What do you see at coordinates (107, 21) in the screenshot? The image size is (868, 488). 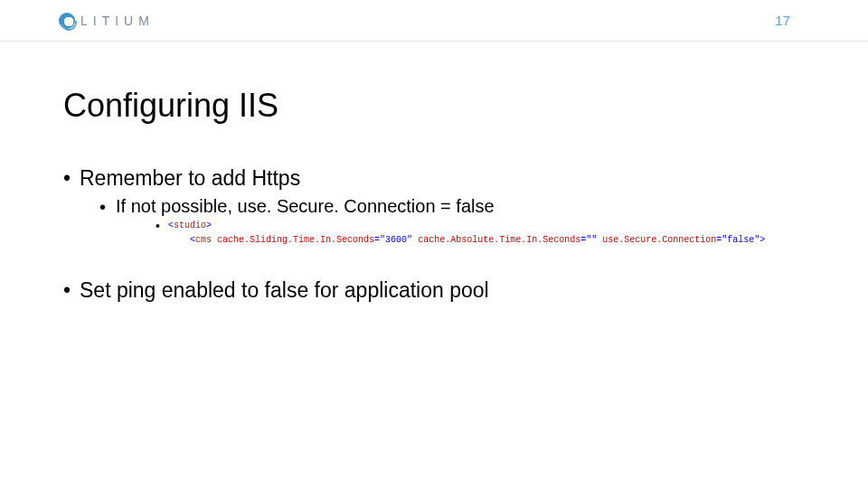 I see `brand-logo: LITIUM` at bounding box center [107, 21].